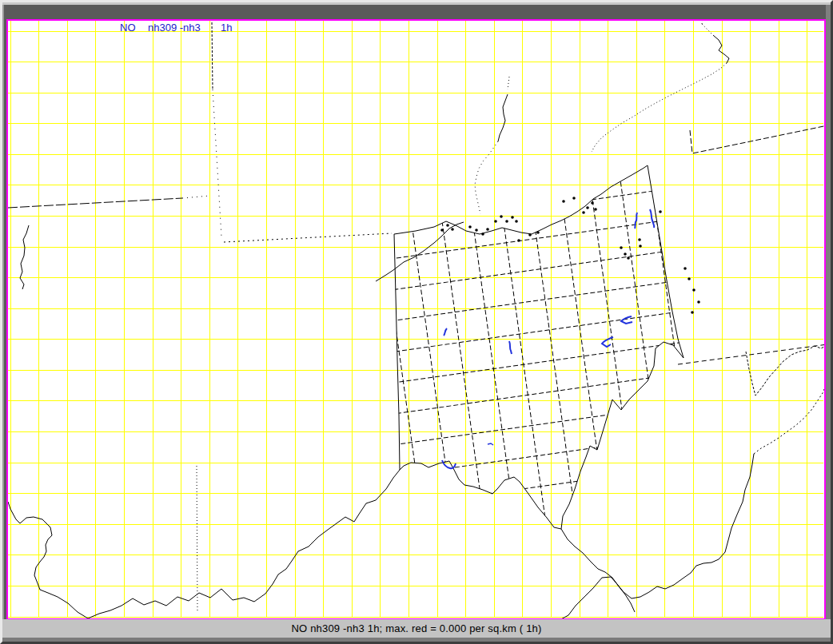 This screenshot has width=833, height=644. Describe the element at coordinates (174, 27) in the screenshot. I see `overlay-source-label: nh309 -nh3` at that location.